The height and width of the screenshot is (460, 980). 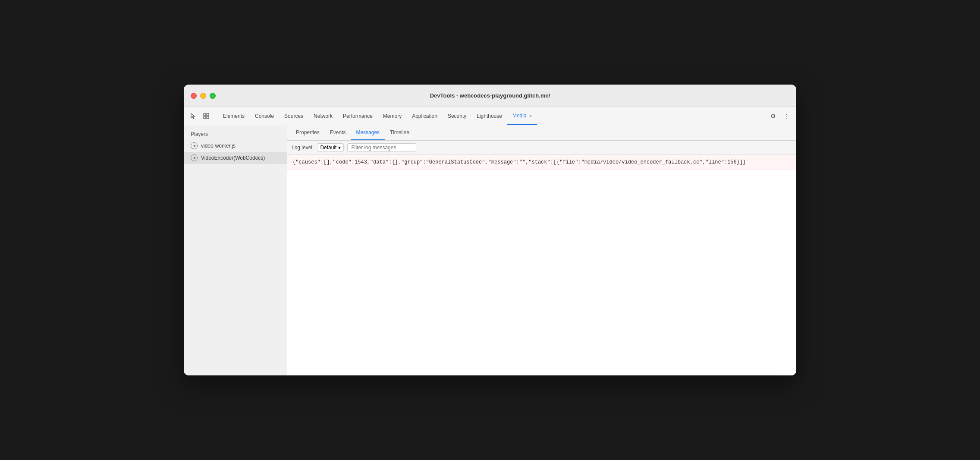 I want to click on settings-icon: ⚙, so click(x=773, y=116).